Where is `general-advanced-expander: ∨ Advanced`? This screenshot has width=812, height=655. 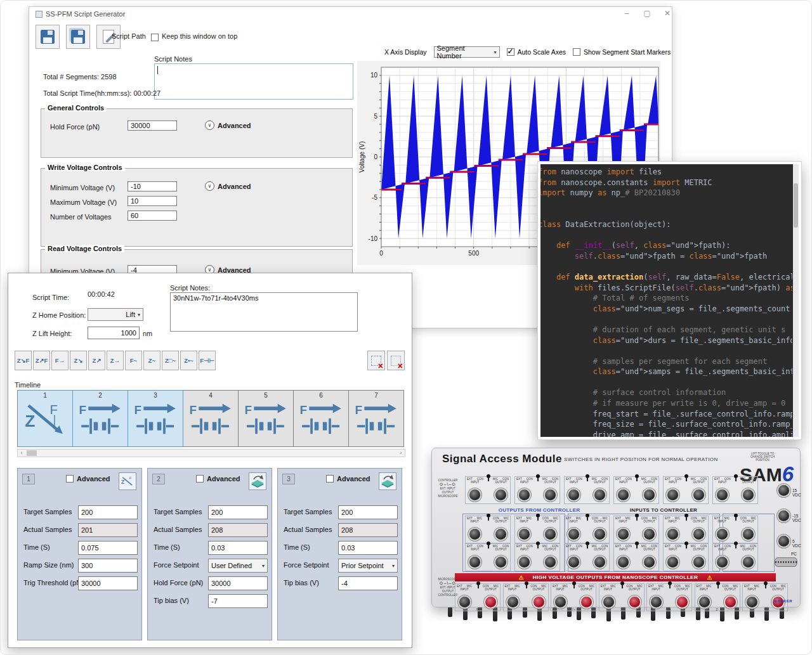 general-advanced-expander: ∨ Advanced is located at coordinates (228, 126).